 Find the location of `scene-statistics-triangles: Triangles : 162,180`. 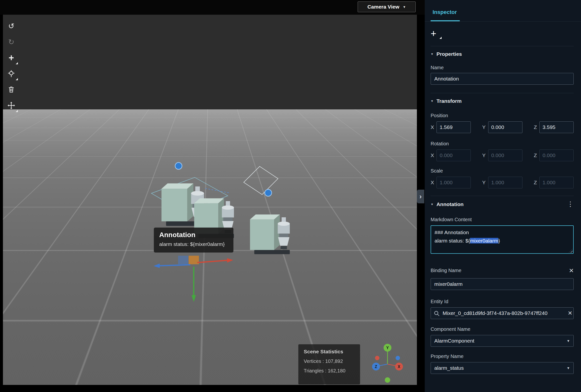

scene-statistics-triangles: Triangles : 162,180 is located at coordinates (329, 371).